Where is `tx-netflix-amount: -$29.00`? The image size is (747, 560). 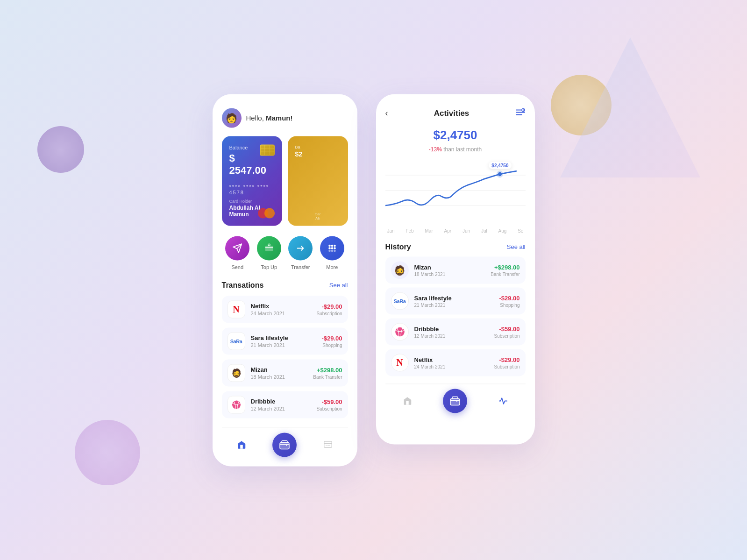 tx-netflix-amount: -$29.00 is located at coordinates (329, 306).